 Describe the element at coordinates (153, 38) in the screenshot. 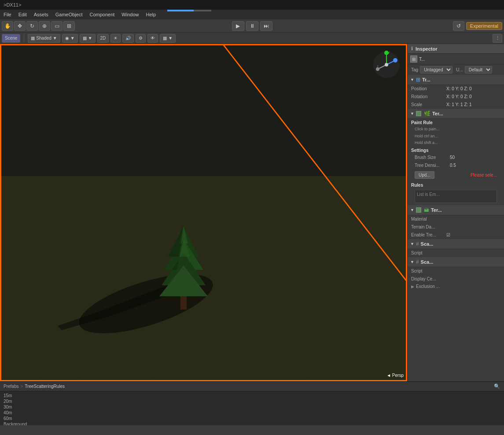

I see `eye-btn: 👁` at that location.